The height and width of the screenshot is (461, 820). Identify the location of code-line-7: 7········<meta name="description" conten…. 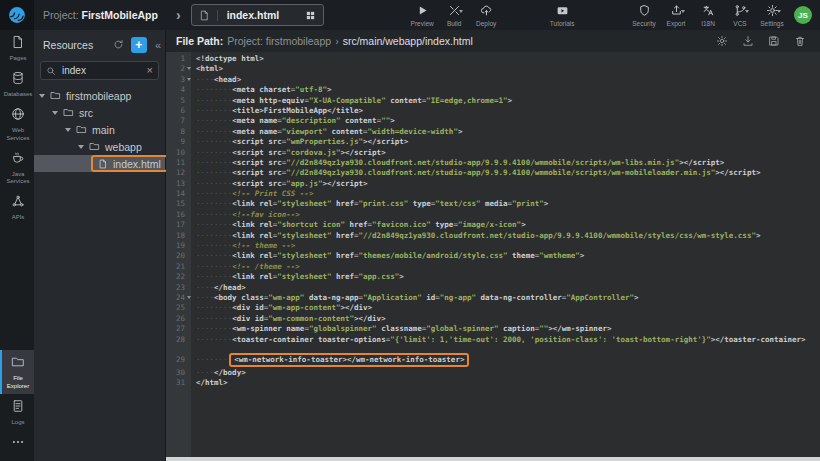
(493, 121).